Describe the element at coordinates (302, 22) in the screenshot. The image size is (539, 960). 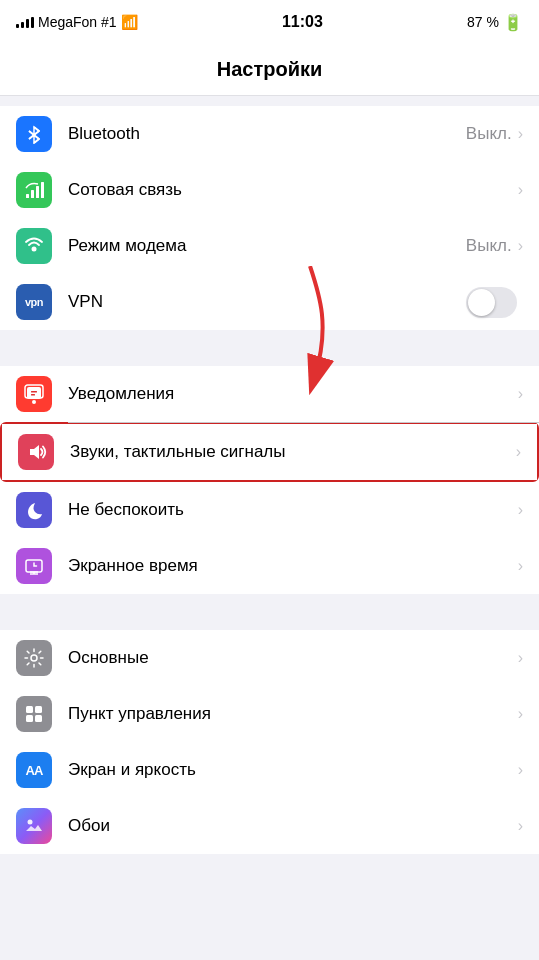
I see `status-time: 11:03` at that location.